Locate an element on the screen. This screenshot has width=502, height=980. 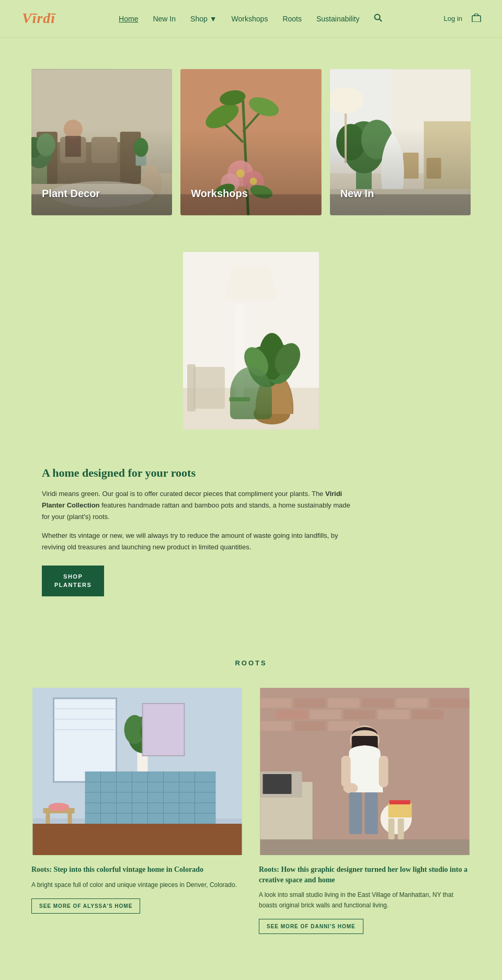
nav-sustainability: Sustainability is located at coordinates (338, 19).